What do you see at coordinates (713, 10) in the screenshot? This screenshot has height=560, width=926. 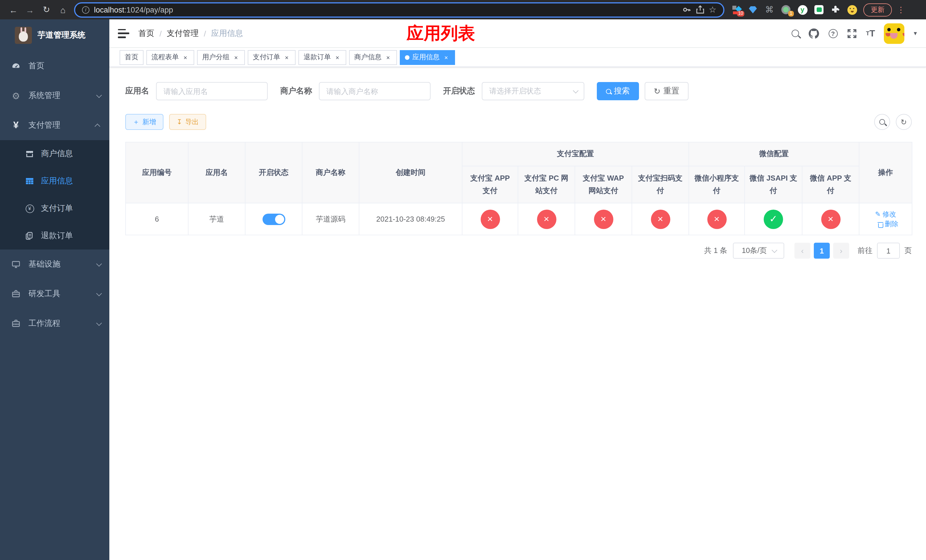 I see `bookmark-star-icon: ☆` at bounding box center [713, 10].